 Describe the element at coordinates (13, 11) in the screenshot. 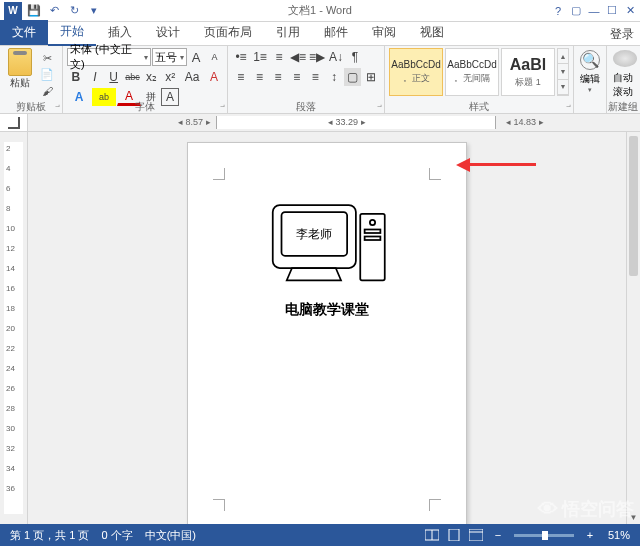

I see `word-icon: W` at that location.